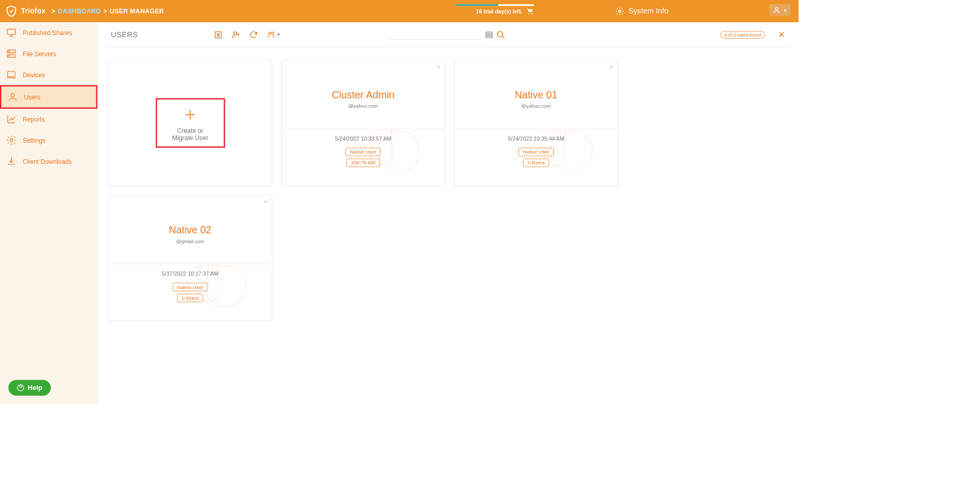  Describe the element at coordinates (79, 11) in the screenshot. I see `breadcrumb-dashboard: DASHBOARD` at that location.